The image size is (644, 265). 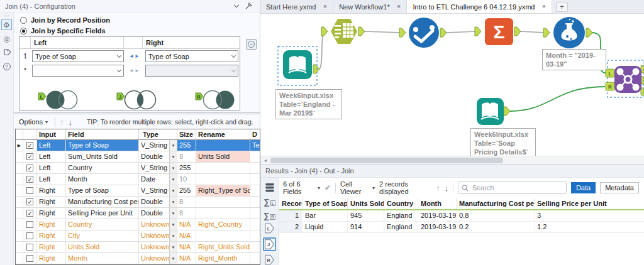 I want to click on options-button: Options ▾, so click(x=33, y=122).